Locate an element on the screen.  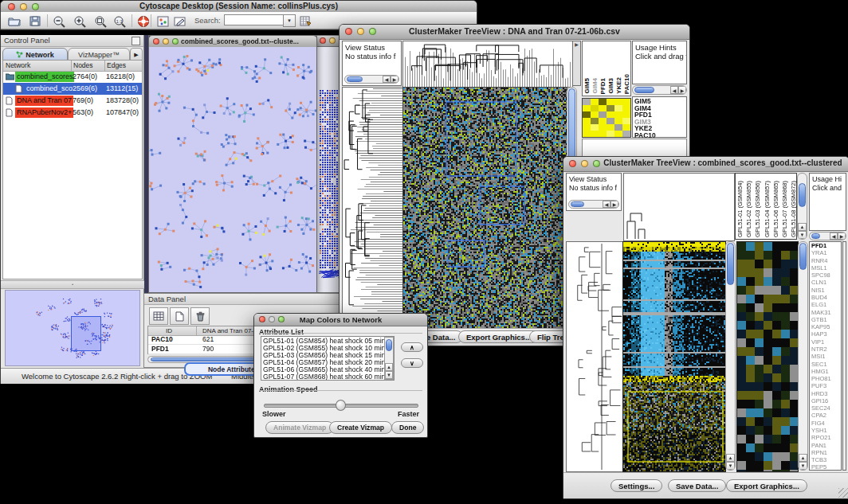
attribute-list-item: GPL51-06 (GSM865) heat shock 40 min is located at coordinates (328, 369).